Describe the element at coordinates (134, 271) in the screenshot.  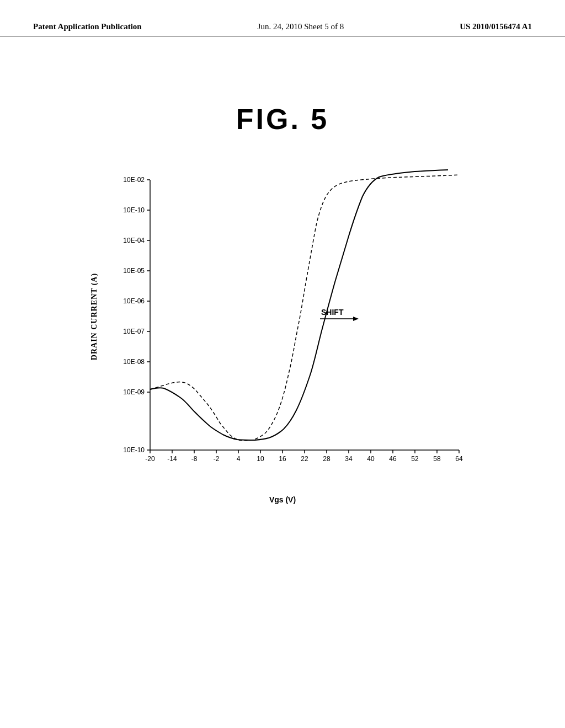
I see `svg-text: 10E-05` at that location.